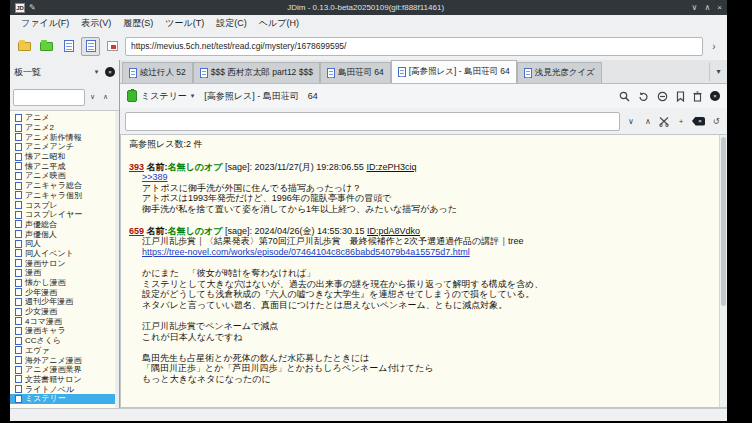 This screenshot has width=752, height=423. Describe the element at coordinates (368, 414) in the screenshot. I see `status-bar` at that location.